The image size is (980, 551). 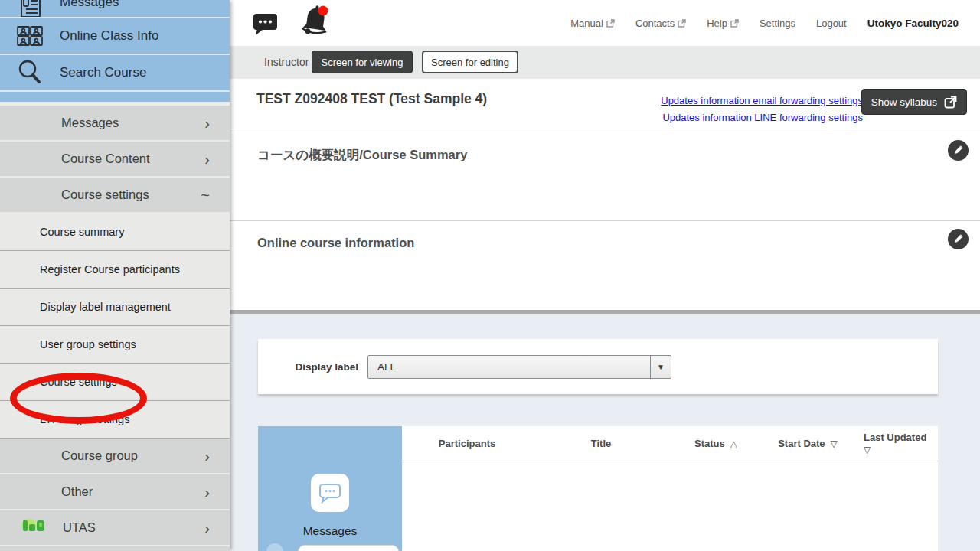 What do you see at coordinates (30, 36) in the screenshot?
I see `people-grid-icon` at bounding box center [30, 36].